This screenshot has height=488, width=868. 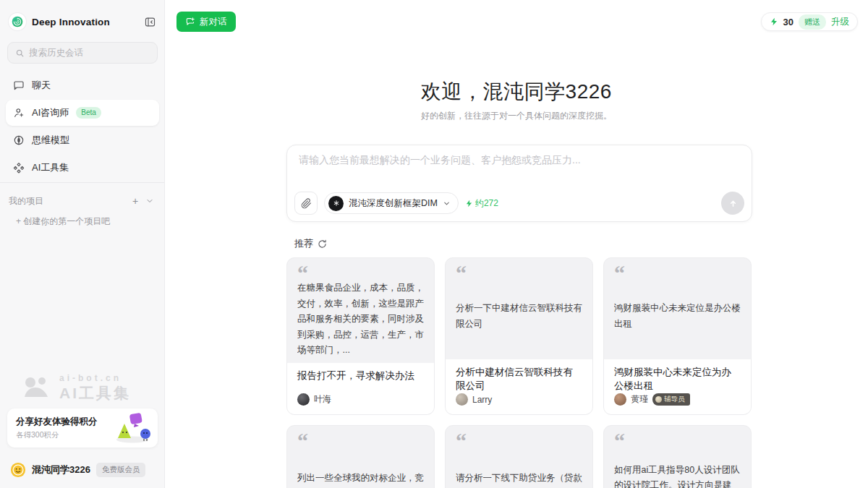 I want to click on sidebar-item-thinking-models: 思维模型, so click(x=82, y=140).